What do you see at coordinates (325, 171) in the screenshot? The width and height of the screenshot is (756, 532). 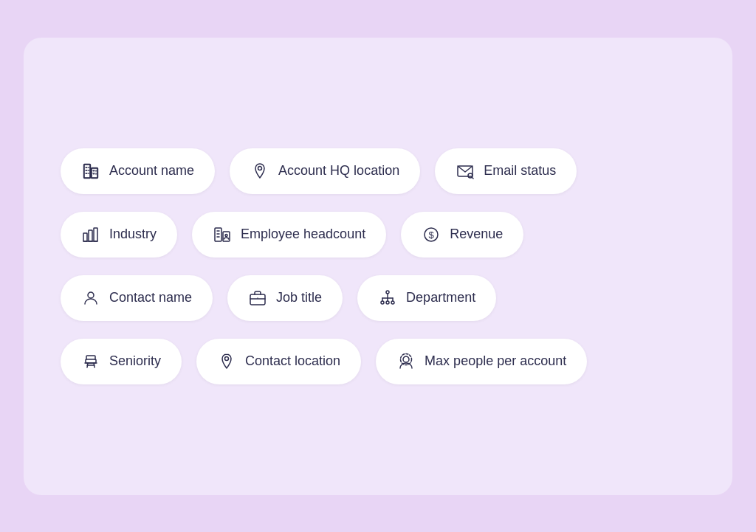 I see `chip-account-hq-location: Account HQ location` at bounding box center [325, 171].